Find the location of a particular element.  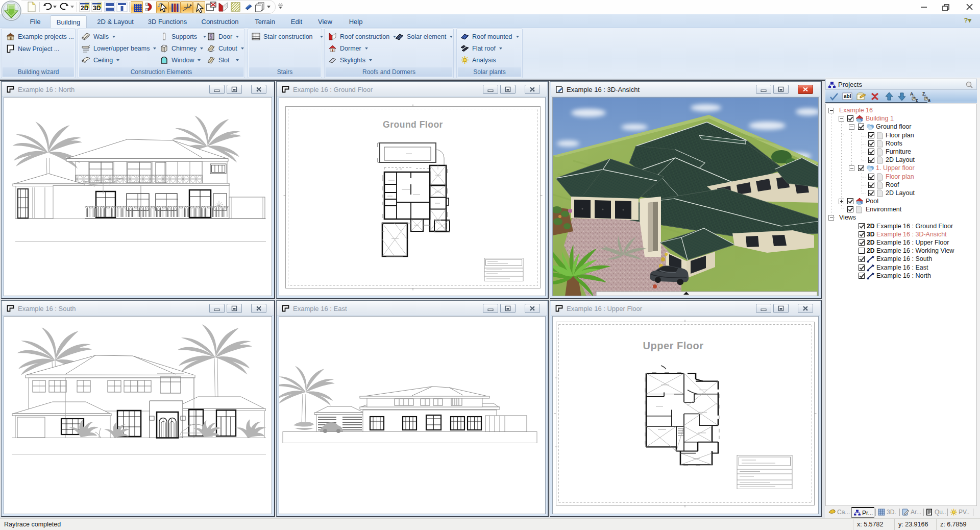

svg-text: 3D is located at coordinates (97, 8).